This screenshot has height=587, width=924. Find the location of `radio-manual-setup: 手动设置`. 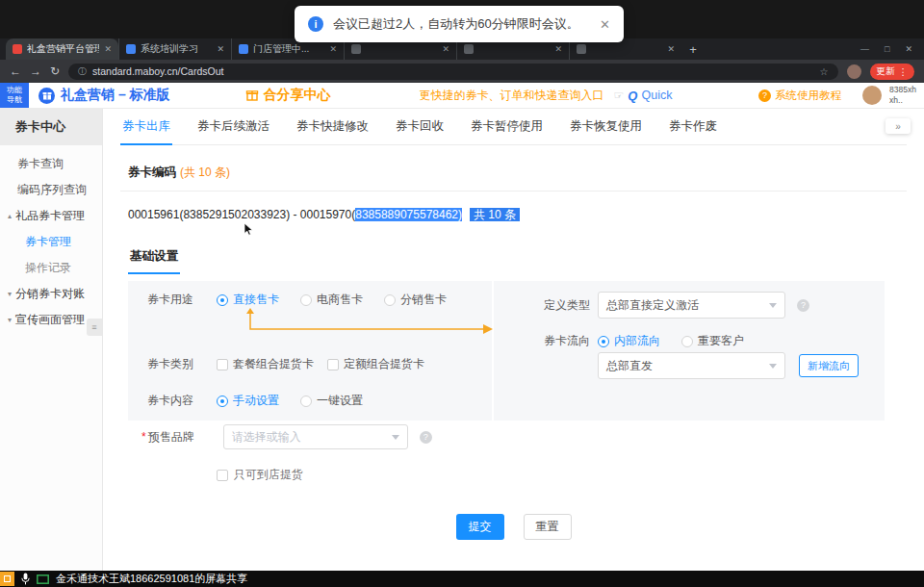

radio-manual-setup: 手动设置 is located at coordinates (248, 400).